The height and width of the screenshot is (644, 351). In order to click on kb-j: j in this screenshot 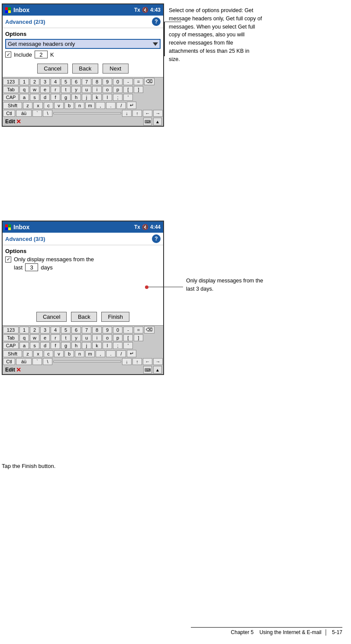, I will do `click(87, 97)`.